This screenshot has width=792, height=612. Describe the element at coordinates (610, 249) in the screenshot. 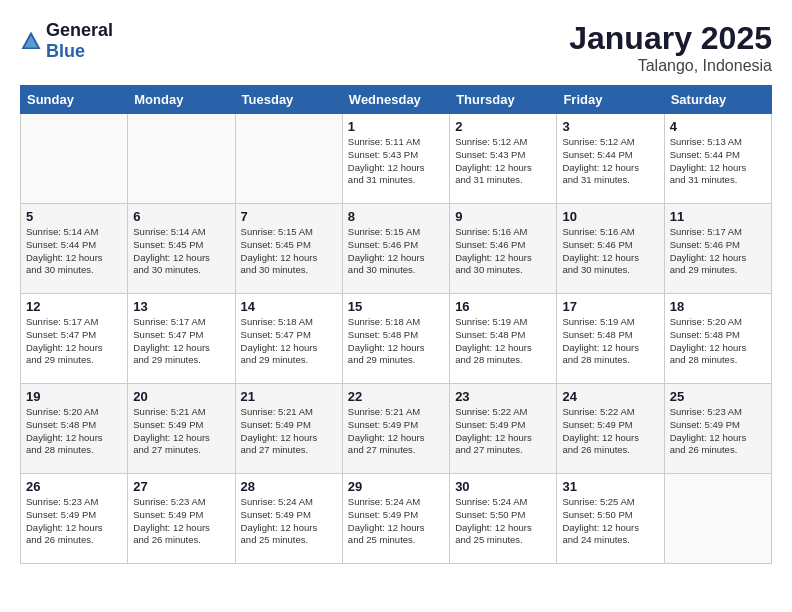

I see `day-cell: 10Sunrise: 5:16 AM Sunset: 5:46 PM Dayli…` at that location.